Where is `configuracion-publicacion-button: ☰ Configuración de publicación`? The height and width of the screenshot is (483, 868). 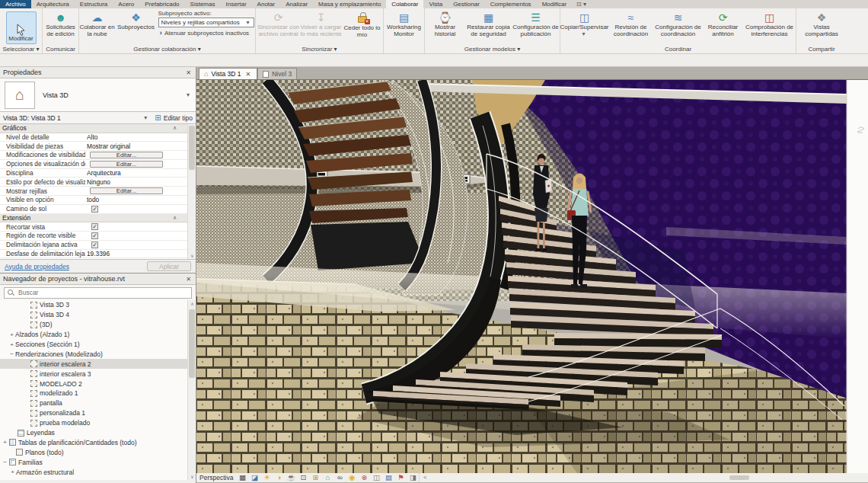 configuracion-publicacion-button: ☰ Configuración de publicación is located at coordinates (536, 27).